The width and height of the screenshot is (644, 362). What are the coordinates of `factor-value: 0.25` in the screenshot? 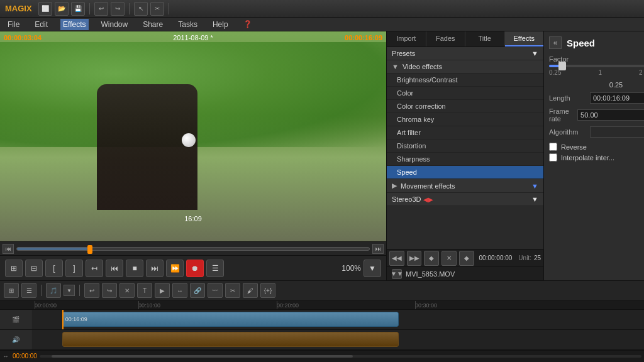 It's located at (596, 85).